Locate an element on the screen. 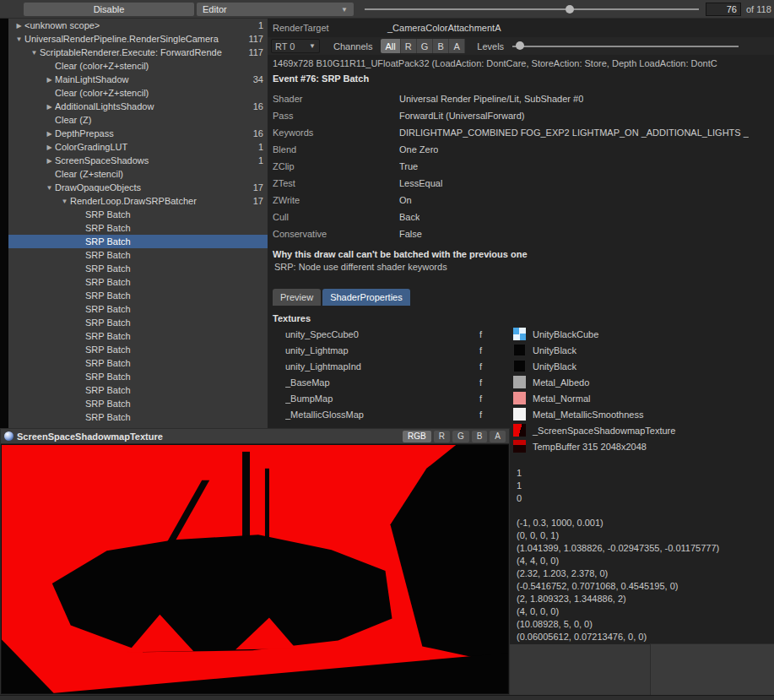 This screenshot has width=774, height=700. rt-index-dropdown: RT 0 ▼ is located at coordinates (295, 46).